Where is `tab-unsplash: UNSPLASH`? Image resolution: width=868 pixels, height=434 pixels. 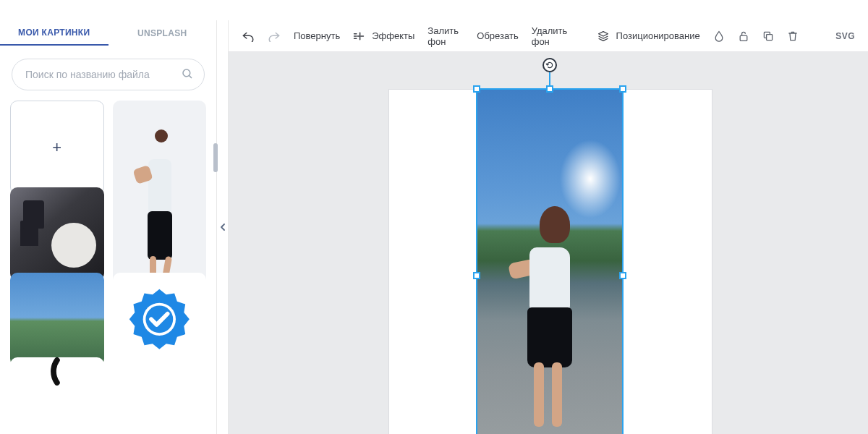
tab-unsplash: UNSPLASH is located at coordinates (163, 33).